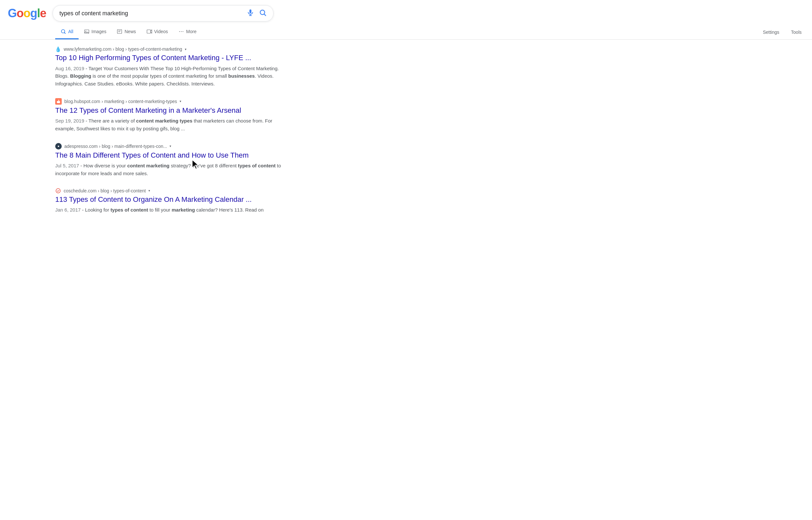  What do you see at coordinates (163, 14) in the screenshot?
I see `search-bar` at bounding box center [163, 14].